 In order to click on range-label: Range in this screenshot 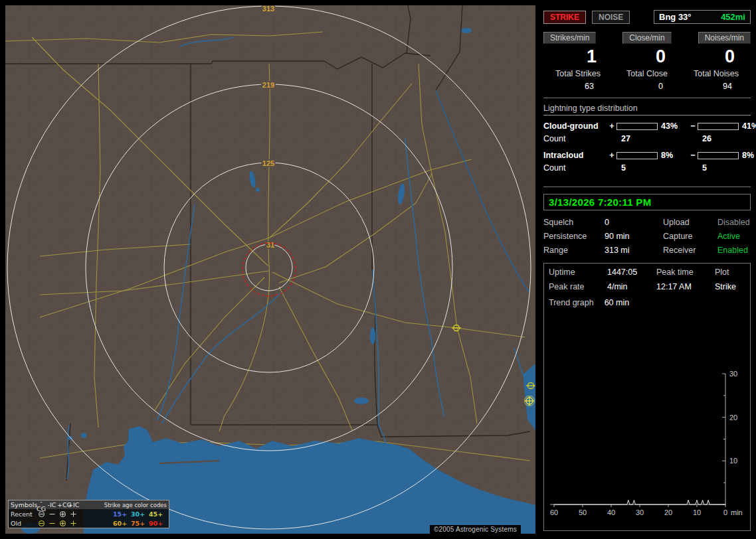, I will do `click(574, 250)`.